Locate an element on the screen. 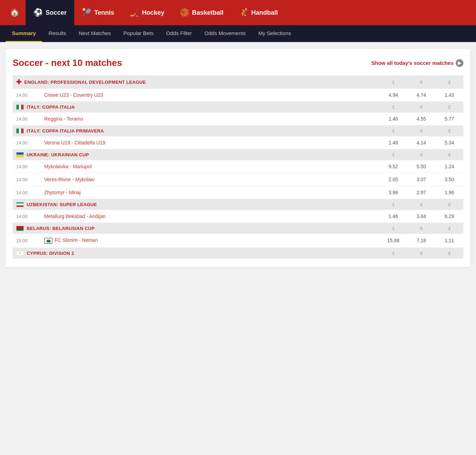 This screenshot has height=455, width=476. sub-navigation: Summary Results Next Matches Popular Bet… is located at coordinates (238, 34).